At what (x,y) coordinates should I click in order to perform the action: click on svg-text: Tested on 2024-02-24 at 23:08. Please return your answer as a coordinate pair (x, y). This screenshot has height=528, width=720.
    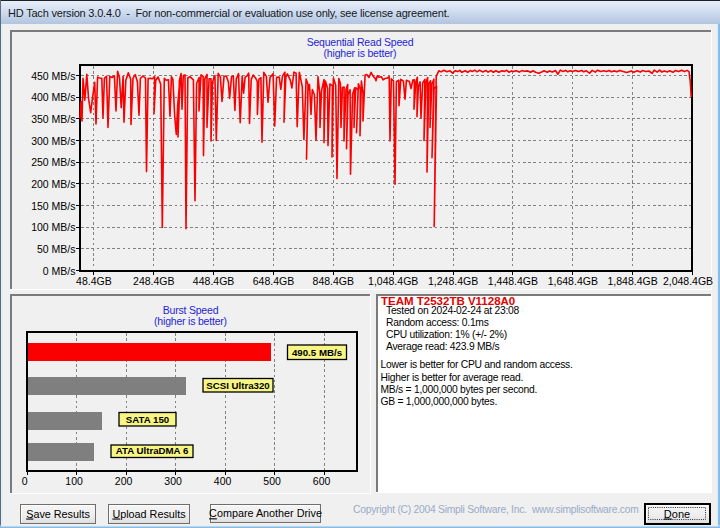
    Looking at the image, I should click on (453, 310).